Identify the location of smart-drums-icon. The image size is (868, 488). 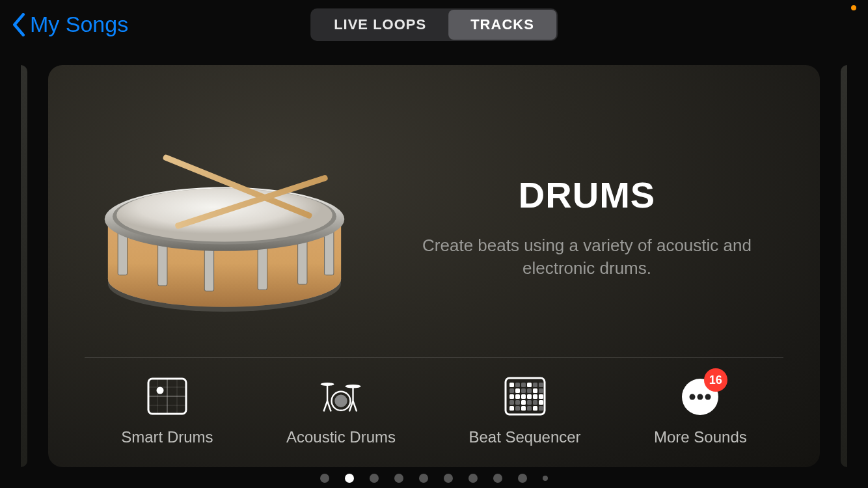
(167, 396).